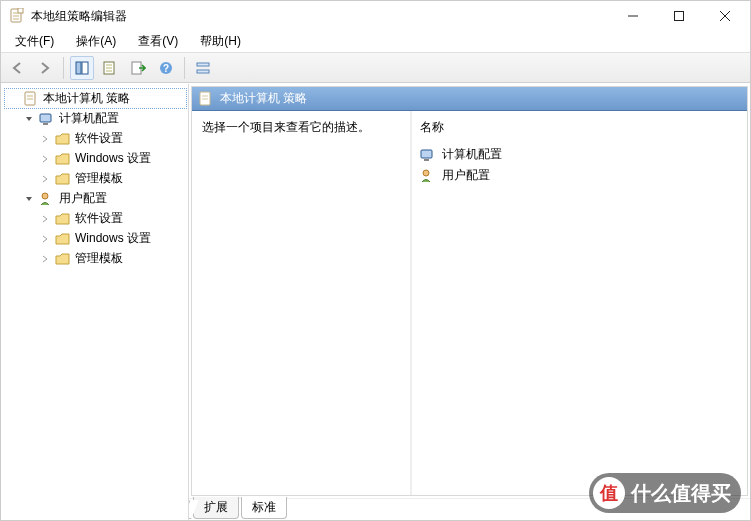 The image size is (751, 521). Describe the element at coordinates (45, 68) in the screenshot. I see `forward-button` at that location.